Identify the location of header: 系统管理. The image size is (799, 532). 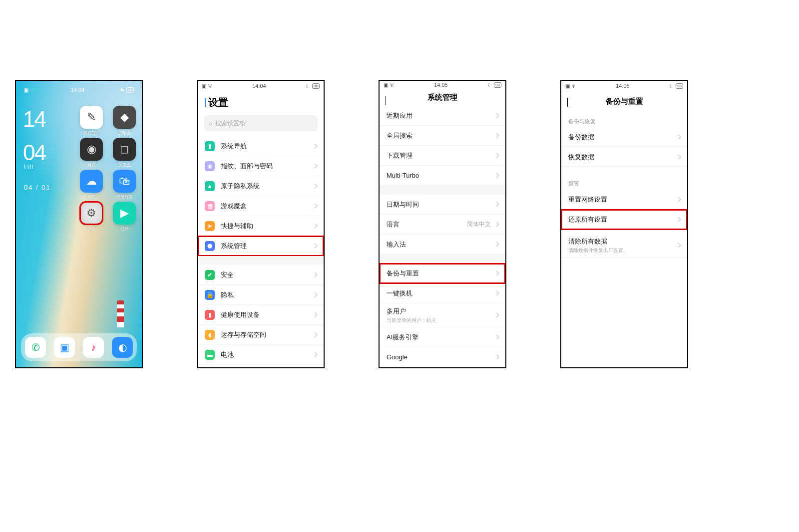
(442, 97).